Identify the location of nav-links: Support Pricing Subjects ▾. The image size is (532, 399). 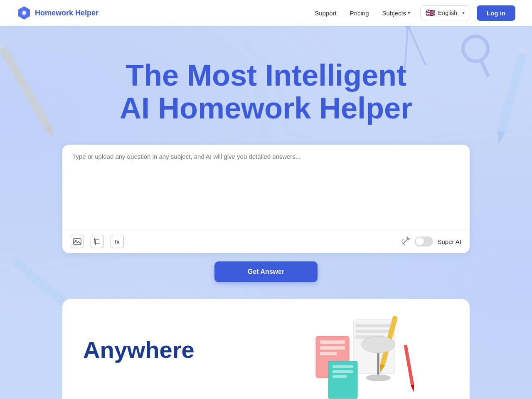
(362, 13).